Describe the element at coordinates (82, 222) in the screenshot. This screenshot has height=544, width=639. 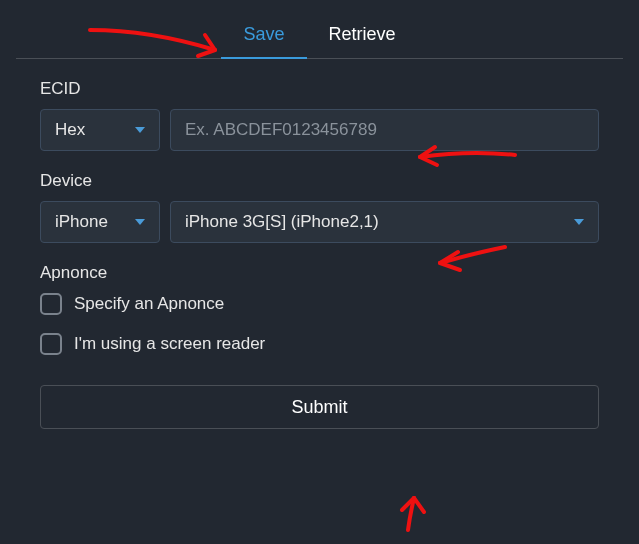
I see `device-type-value: iPhone` at that location.